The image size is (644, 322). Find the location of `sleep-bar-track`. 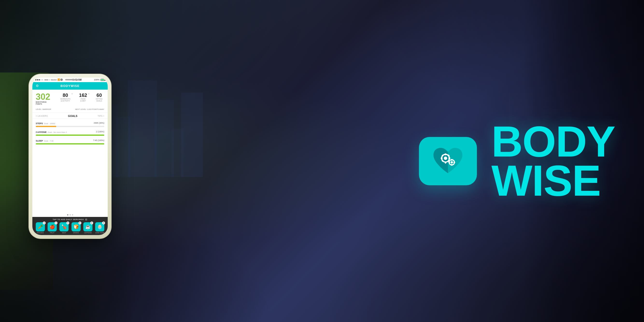

sleep-bar-track is located at coordinates (70, 144).